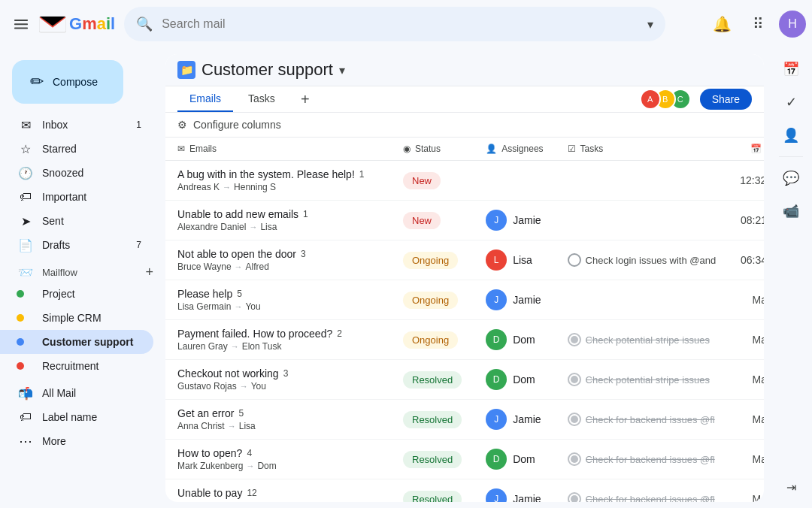 The height and width of the screenshot is (508, 812). I want to click on table-row: Unable to add new emails 1 Alexandre Dan…, so click(465, 221).